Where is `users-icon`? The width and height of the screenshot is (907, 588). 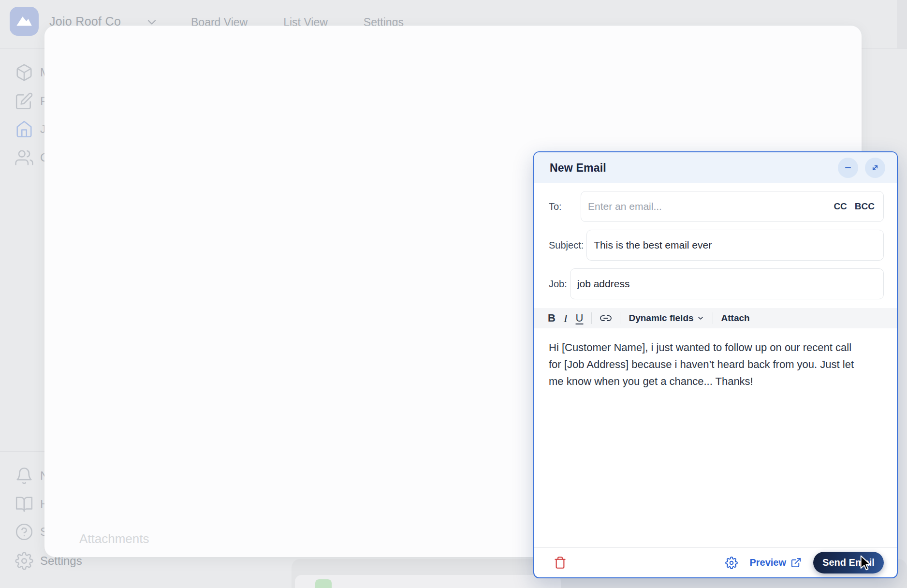
users-icon is located at coordinates (24, 158).